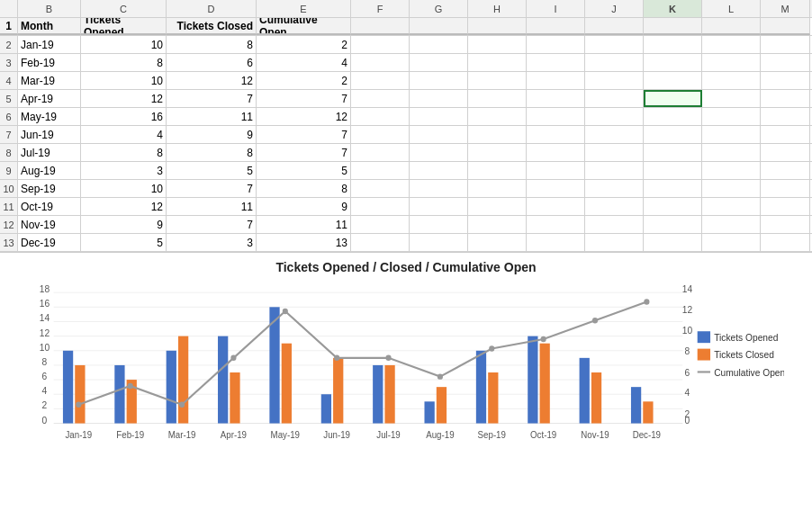 The height and width of the screenshot is (520, 812). Describe the element at coordinates (749, 372) in the screenshot. I see `svg-text: Cumulative Open` at that location.